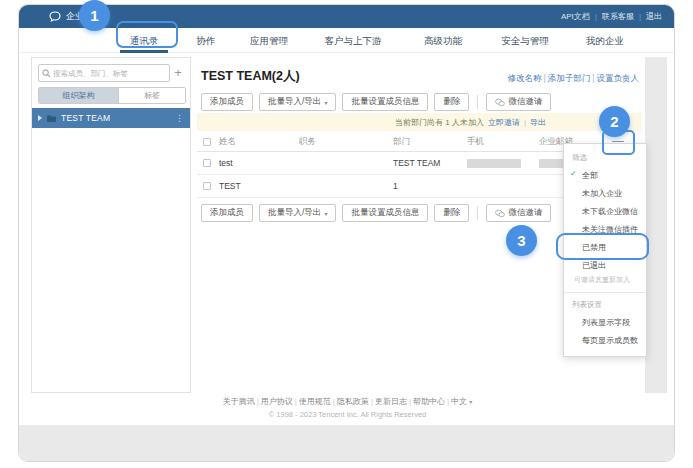 The height and width of the screenshot is (468, 693). Describe the element at coordinates (605, 247) in the screenshot. I see `menu-item-disabled: 已禁用` at that location.